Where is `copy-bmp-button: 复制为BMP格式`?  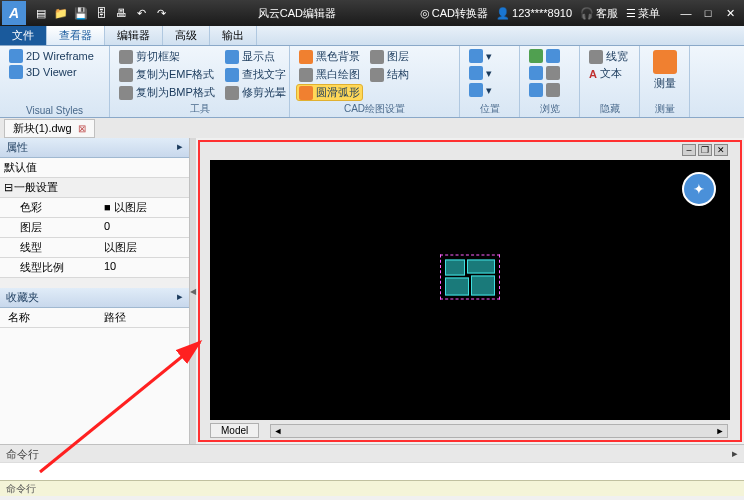 copy-bmp-button: 复制为BMP格式 is located at coordinates (167, 92).